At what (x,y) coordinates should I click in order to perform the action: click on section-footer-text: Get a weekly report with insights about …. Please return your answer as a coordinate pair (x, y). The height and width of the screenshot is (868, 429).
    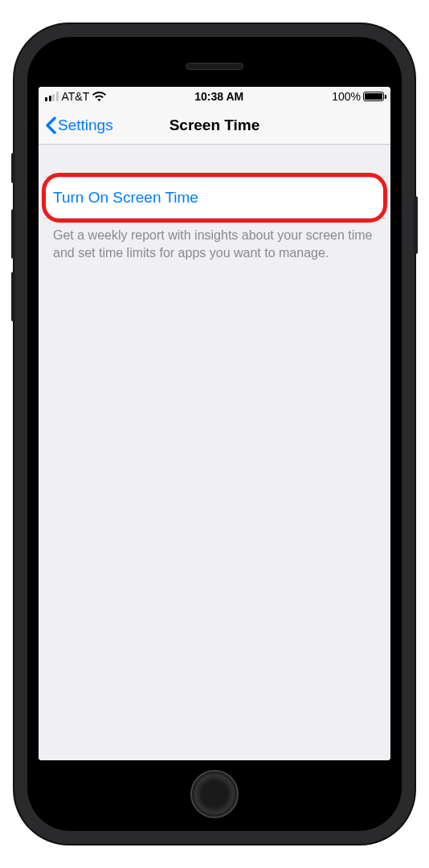
    Looking at the image, I should click on (214, 244).